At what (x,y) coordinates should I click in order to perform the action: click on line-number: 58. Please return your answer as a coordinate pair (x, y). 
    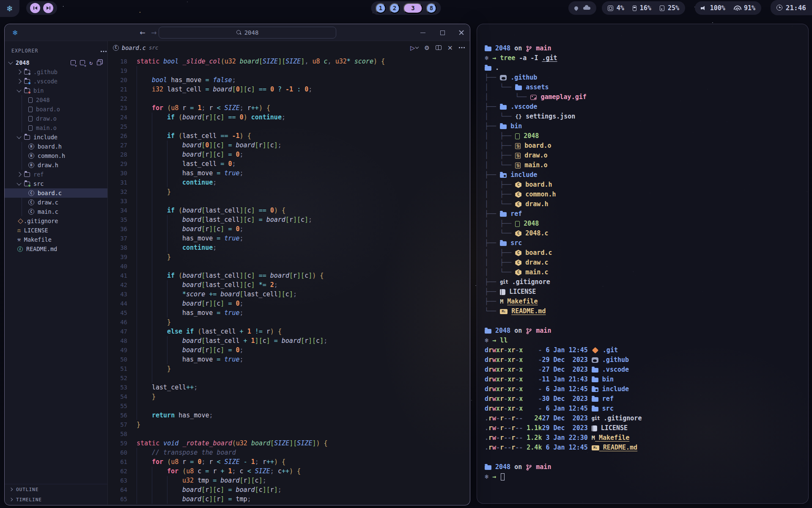
    Looking at the image, I should click on (118, 434).